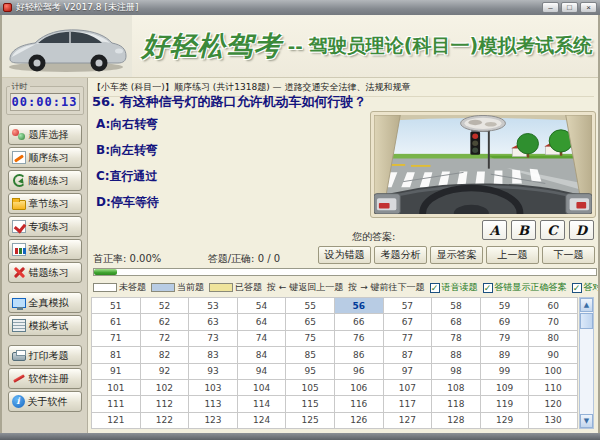 The height and width of the screenshot is (440, 600). I want to click on sidebar-button-mock-exam: 模拟考试, so click(45, 326).